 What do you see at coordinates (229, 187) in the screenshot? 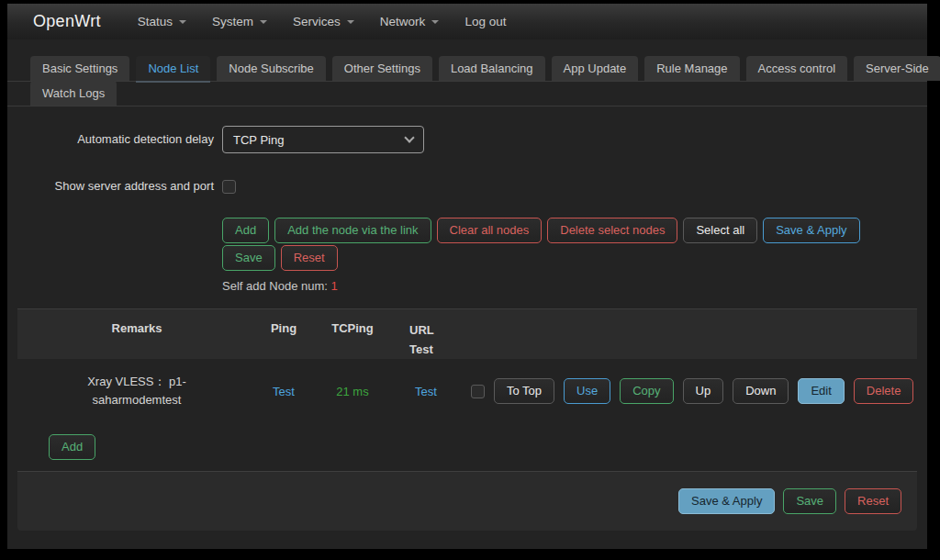
I see `show-server-checkbox` at bounding box center [229, 187].